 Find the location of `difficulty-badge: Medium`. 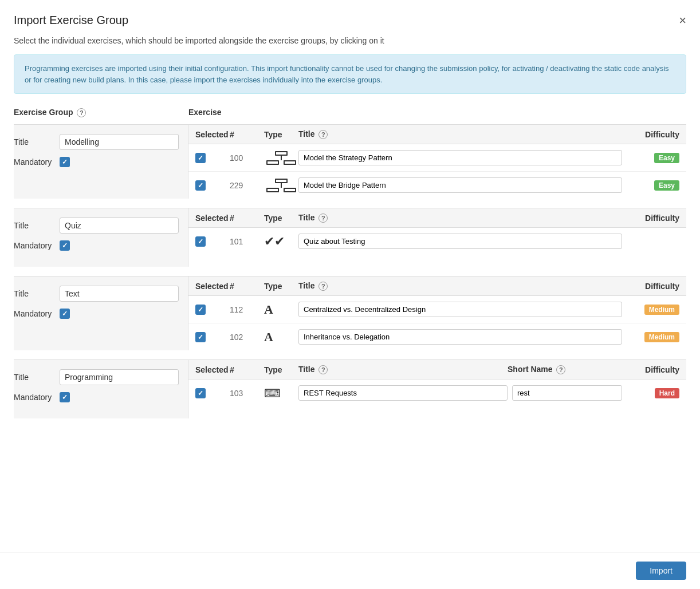

difficulty-badge: Medium is located at coordinates (662, 310).